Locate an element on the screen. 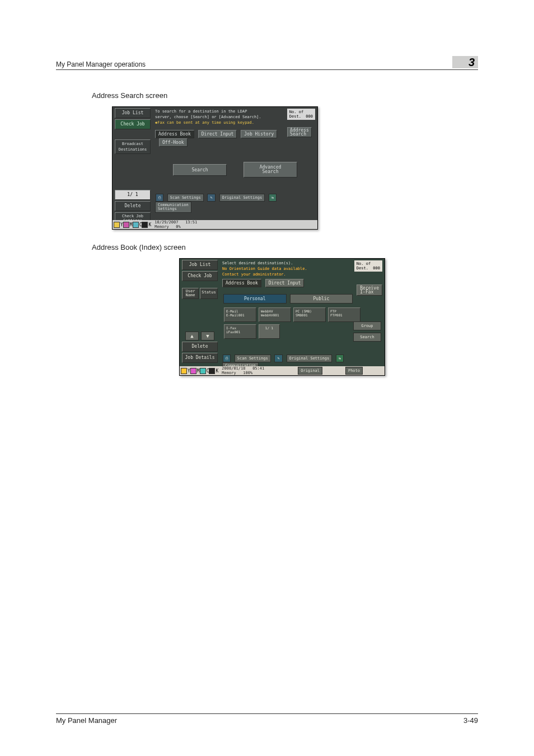  subtab-personal: Personal is located at coordinates (255, 299).